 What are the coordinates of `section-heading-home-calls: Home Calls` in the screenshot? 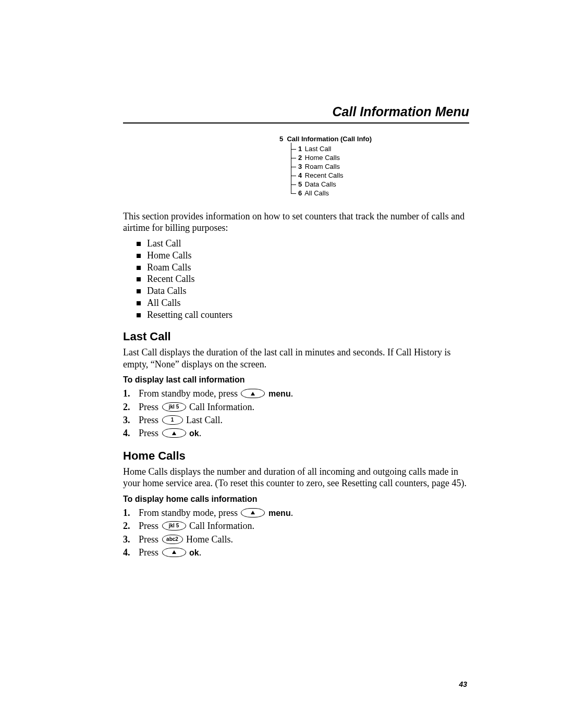 It's located at (296, 456).